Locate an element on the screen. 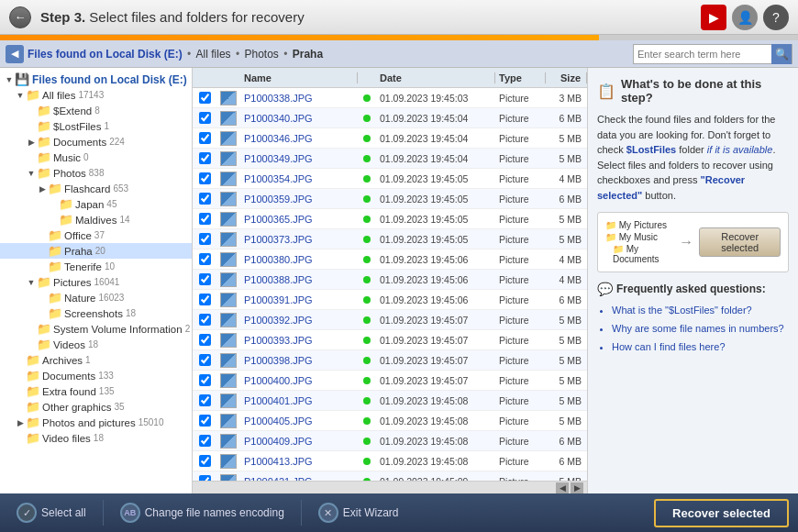 The height and width of the screenshot is (532, 798). tree-count: 653 is located at coordinates (121, 189).